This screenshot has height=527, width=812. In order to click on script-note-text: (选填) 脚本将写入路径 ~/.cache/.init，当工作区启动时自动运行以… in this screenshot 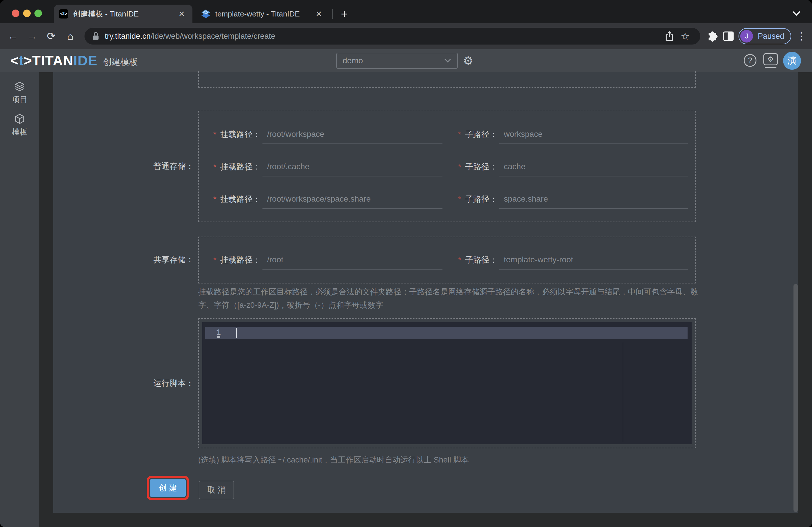, I will do `click(334, 460)`.